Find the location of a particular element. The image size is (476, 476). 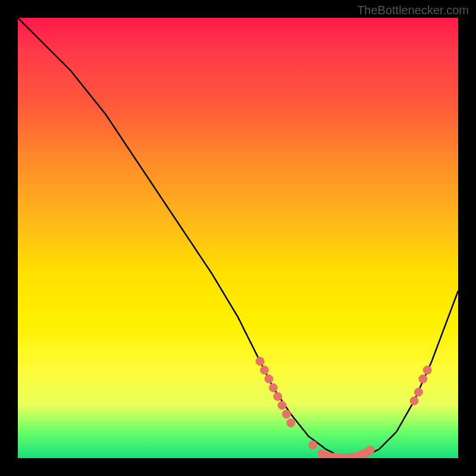

data-markers is located at coordinates (344, 408).